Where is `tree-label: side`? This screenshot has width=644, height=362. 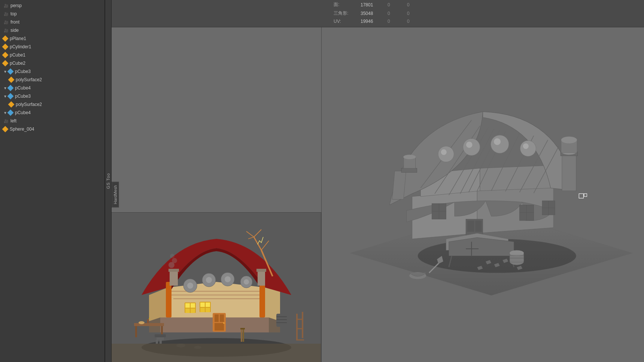 tree-label: side is located at coordinates (15, 30).